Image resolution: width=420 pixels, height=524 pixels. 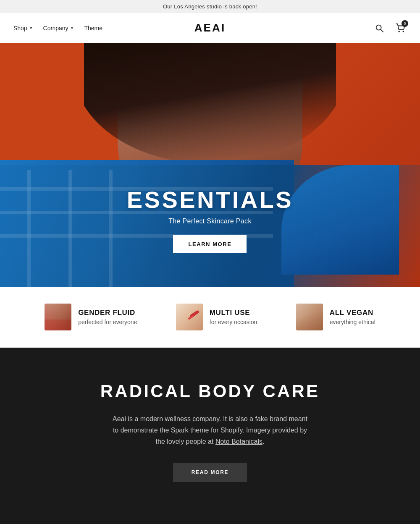 I want to click on search-icon, so click(x=379, y=28).